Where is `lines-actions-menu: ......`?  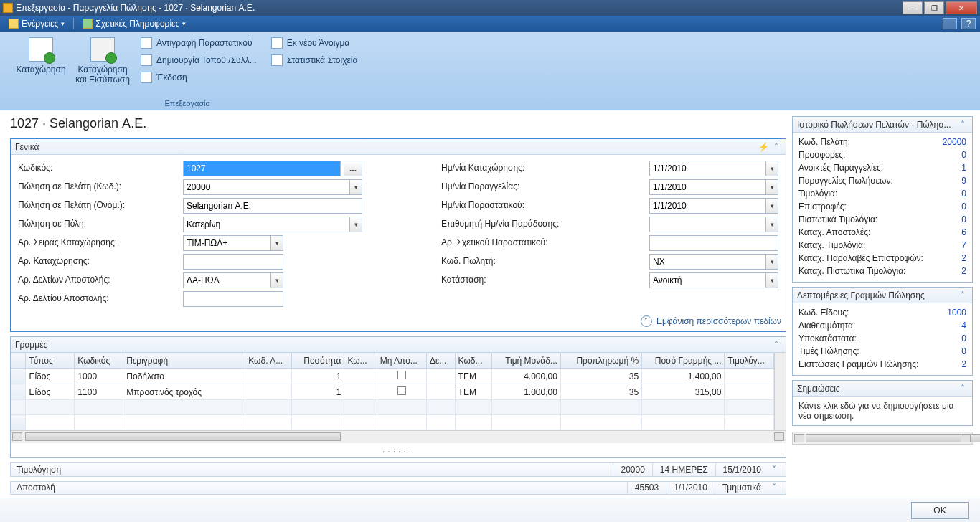 lines-actions-menu: ...... is located at coordinates (398, 450).